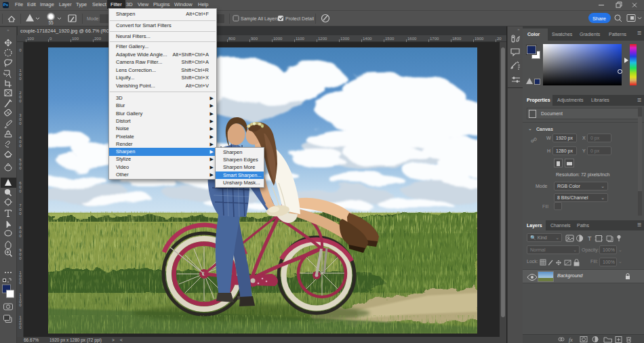  Describe the element at coordinates (94, 19) in the screenshot. I see `svg-text: Mode:` at that location.